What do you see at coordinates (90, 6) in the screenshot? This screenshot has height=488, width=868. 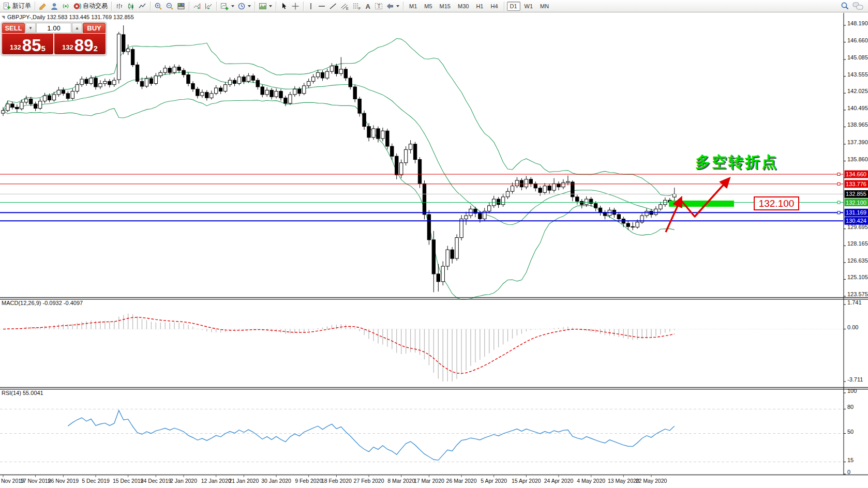 I see `autotrade-button: 自动交易` at bounding box center [90, 6].